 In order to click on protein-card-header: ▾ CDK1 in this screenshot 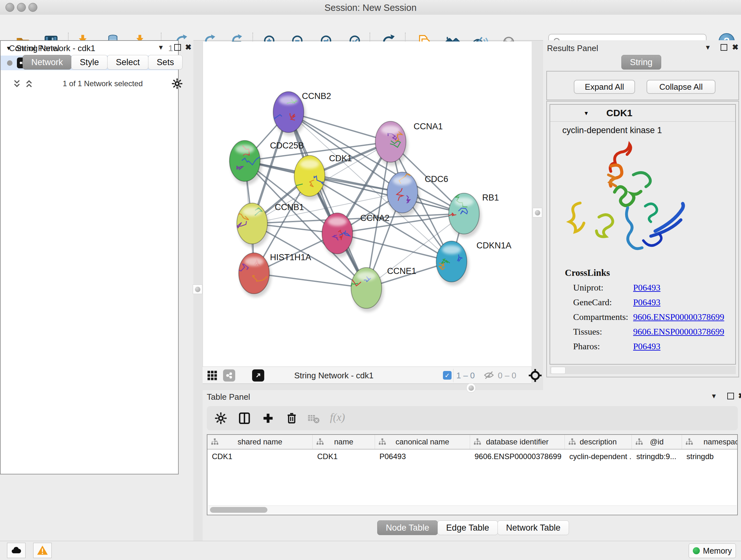, I will do `click(643, 113)`.